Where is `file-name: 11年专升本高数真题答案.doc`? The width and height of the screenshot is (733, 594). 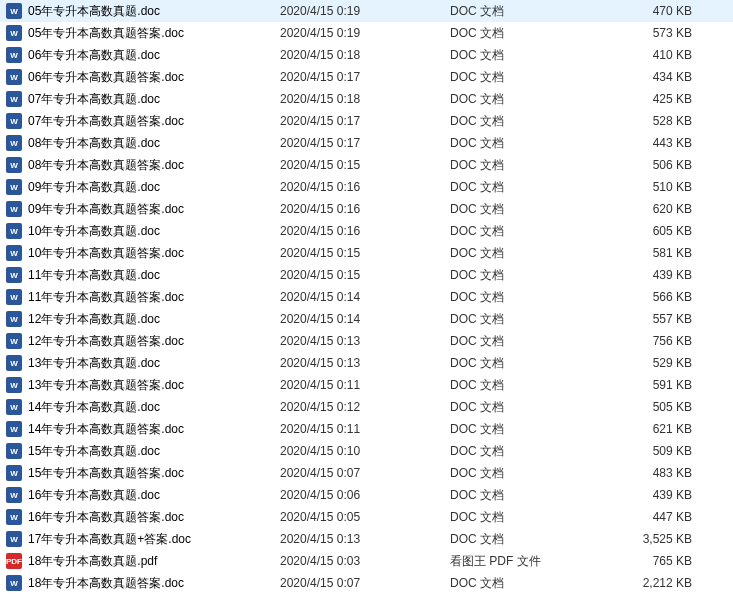
file-name: 11年专升本高数真题答案.doc is located at coordinates (154, 298).